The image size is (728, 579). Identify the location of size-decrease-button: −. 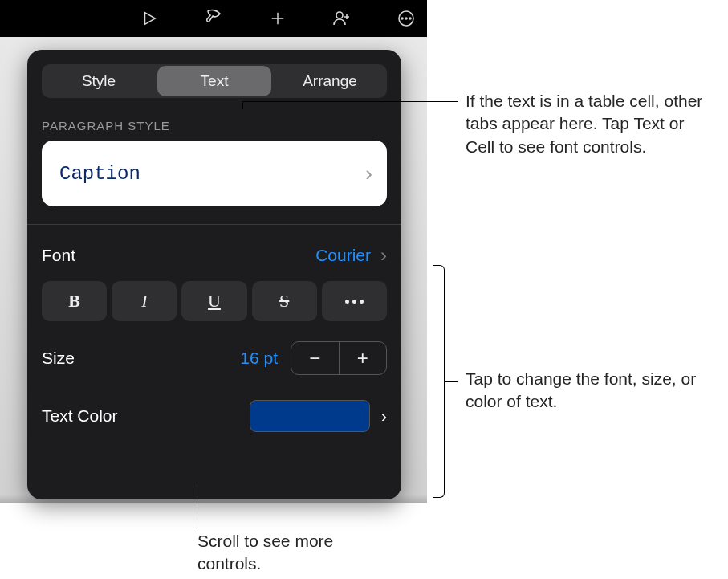
(315, 358).